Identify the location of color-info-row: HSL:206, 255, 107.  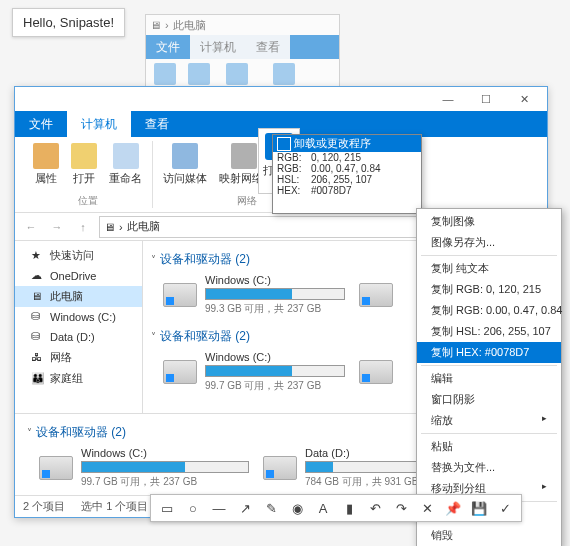
(347, 180).